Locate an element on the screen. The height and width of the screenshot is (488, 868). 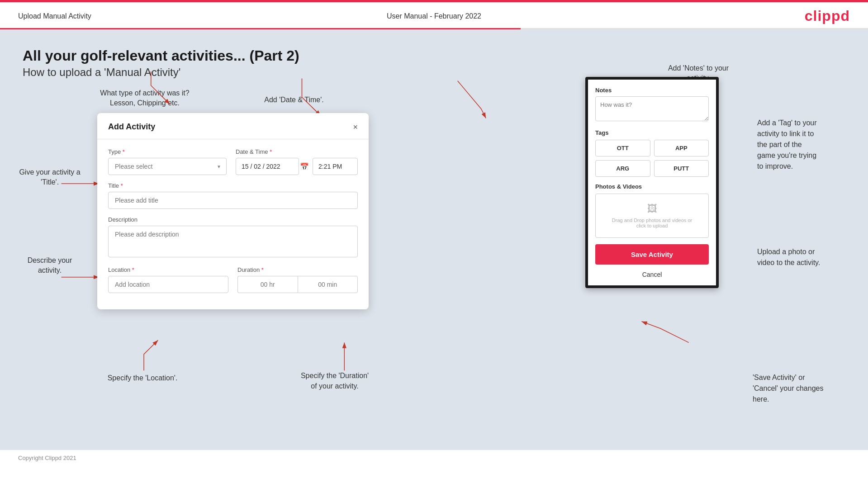
description-row: Description is located at coordinates (233, 238).